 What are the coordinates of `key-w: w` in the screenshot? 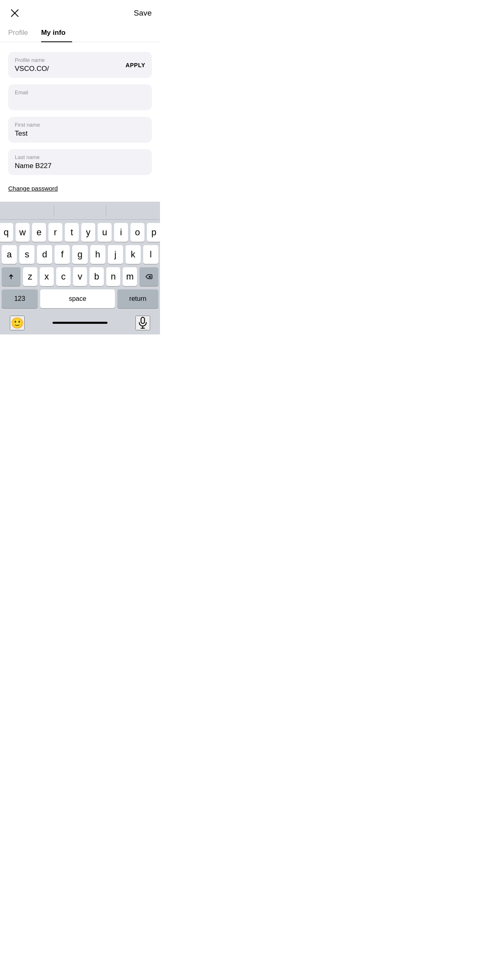 It's located at (23, 232).